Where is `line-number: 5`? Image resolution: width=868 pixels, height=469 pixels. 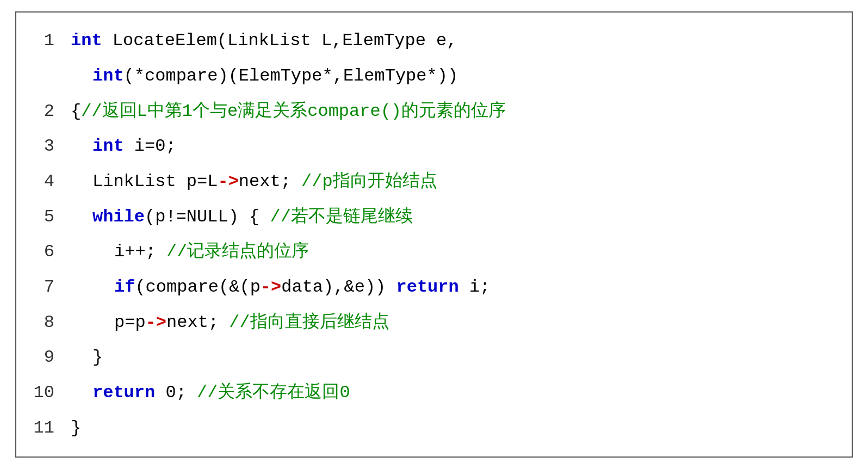 line-number: 5 is located at coordinates (52, 217).